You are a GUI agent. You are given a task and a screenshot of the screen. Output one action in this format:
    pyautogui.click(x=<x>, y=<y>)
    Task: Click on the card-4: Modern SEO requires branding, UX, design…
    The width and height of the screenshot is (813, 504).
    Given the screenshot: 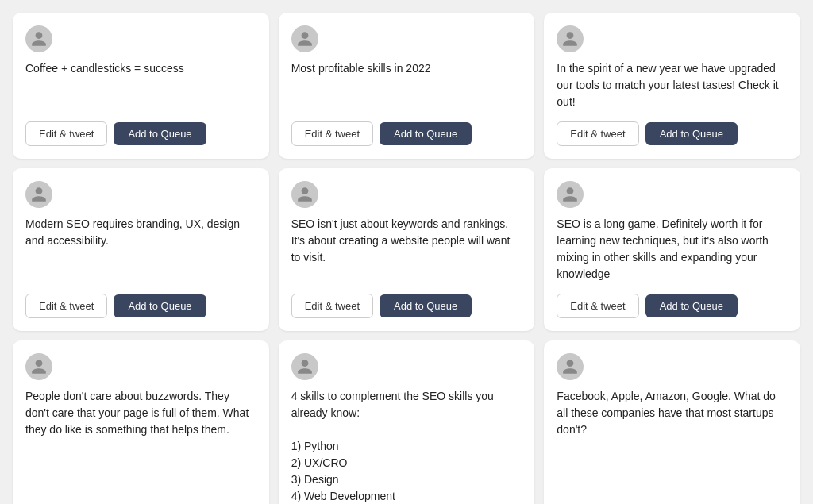 What is the action you would take?
    pyautogui.click(x=141, y=249)
    